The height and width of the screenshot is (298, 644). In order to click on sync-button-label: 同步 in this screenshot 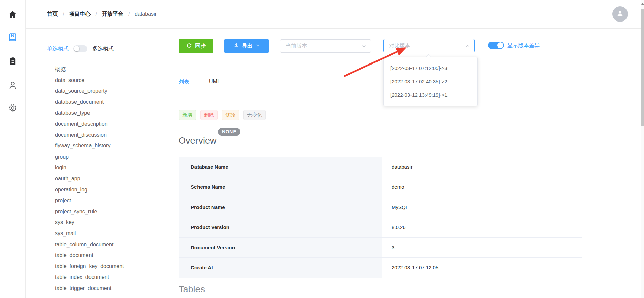, I will do `click(201, 46)`.